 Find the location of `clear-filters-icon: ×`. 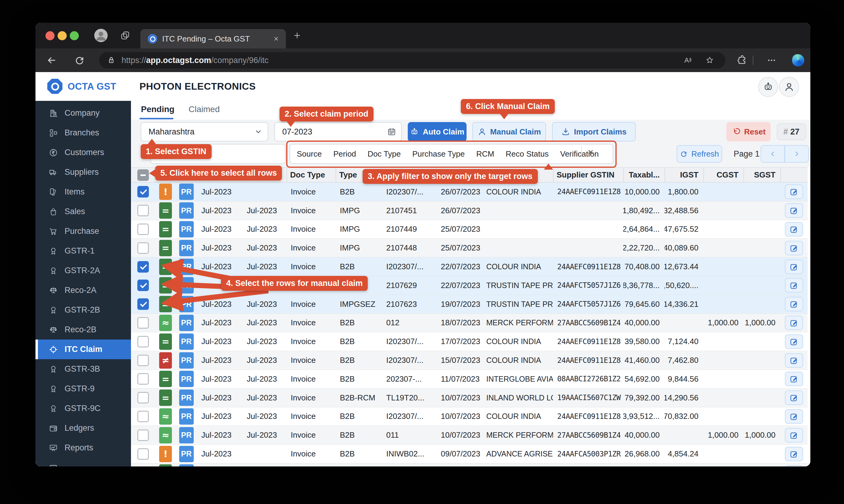

clear-filters-icon: × is located at coordinates (591, 152).